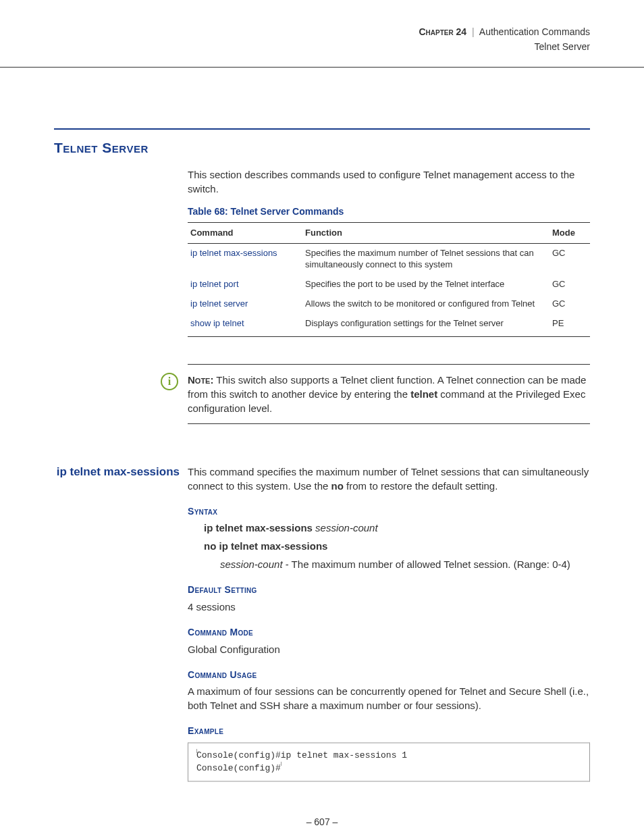  I want to click on section-title: Telnet Server, so click(322, 147).